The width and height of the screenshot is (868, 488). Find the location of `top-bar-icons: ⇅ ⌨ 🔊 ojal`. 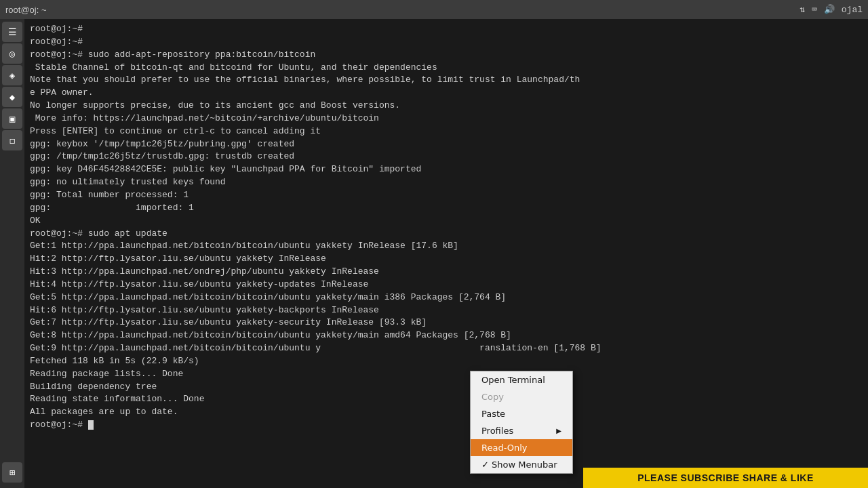

top-bar-icons: ⇅ ⌨ 🔊 ojal is located at coordinates (831, 9).